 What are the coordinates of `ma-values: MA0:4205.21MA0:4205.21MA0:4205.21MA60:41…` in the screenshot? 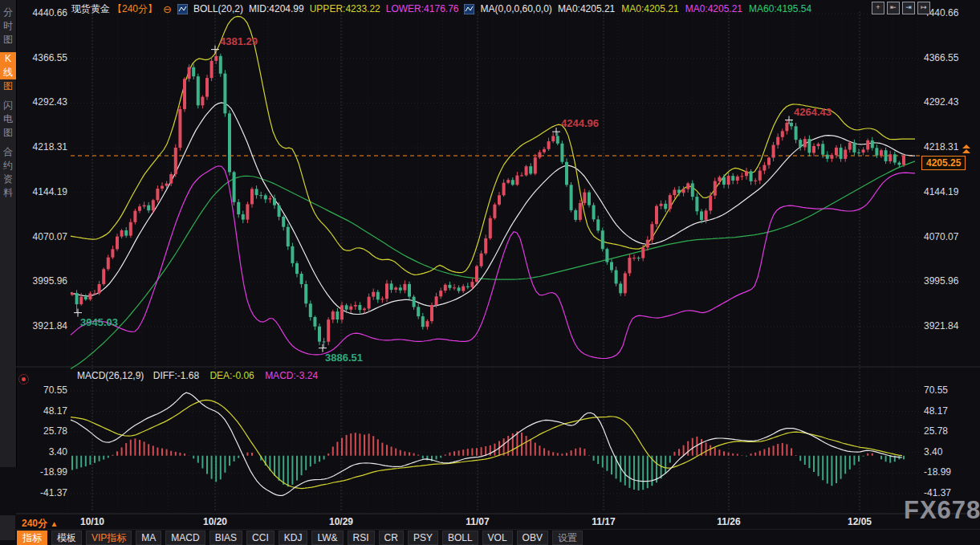 It's located at (685, 9).